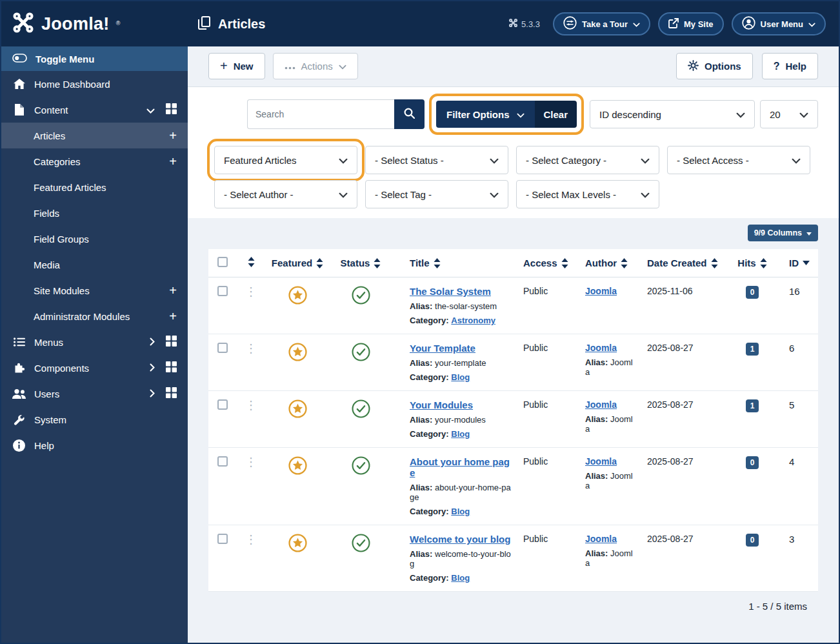  Describe the element at coordinates (715, 66) in the screenshot. I see `options-button: Options` at that location.